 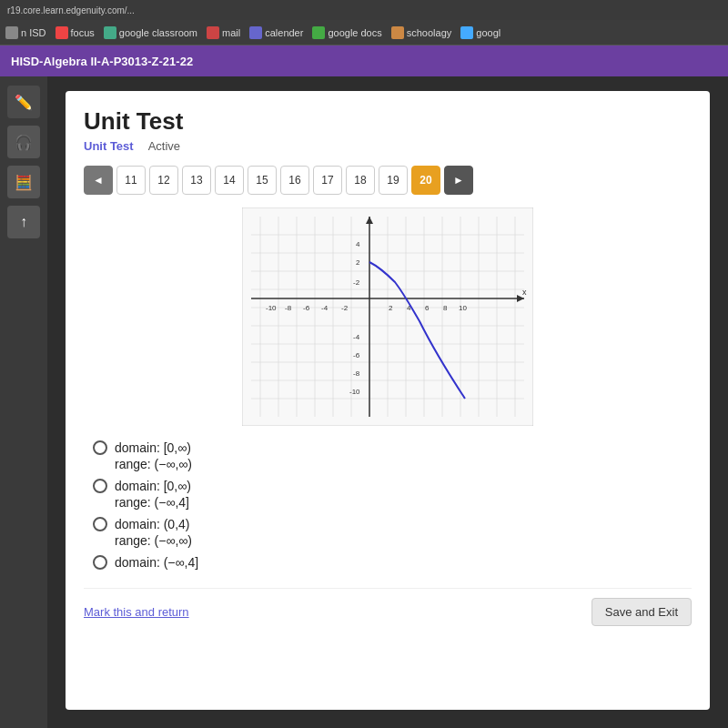 I want to click on bookmark-google-label: googl, so click(x=488, y=33).